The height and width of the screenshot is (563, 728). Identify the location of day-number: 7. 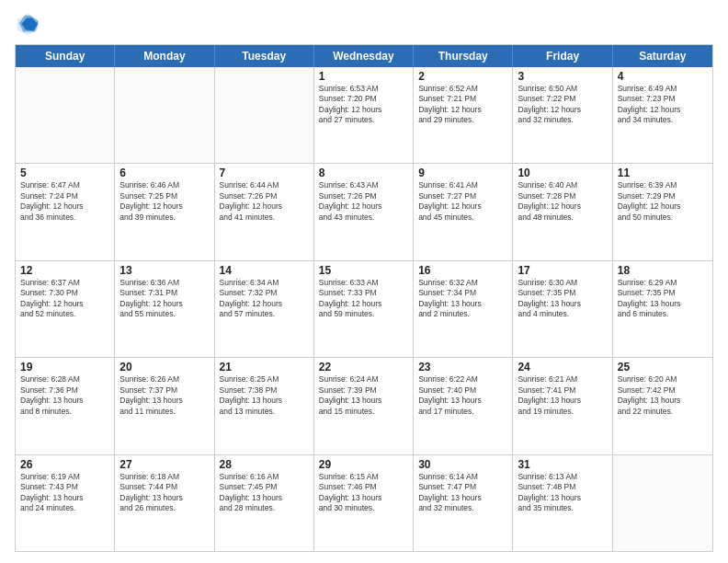
(265, 173).